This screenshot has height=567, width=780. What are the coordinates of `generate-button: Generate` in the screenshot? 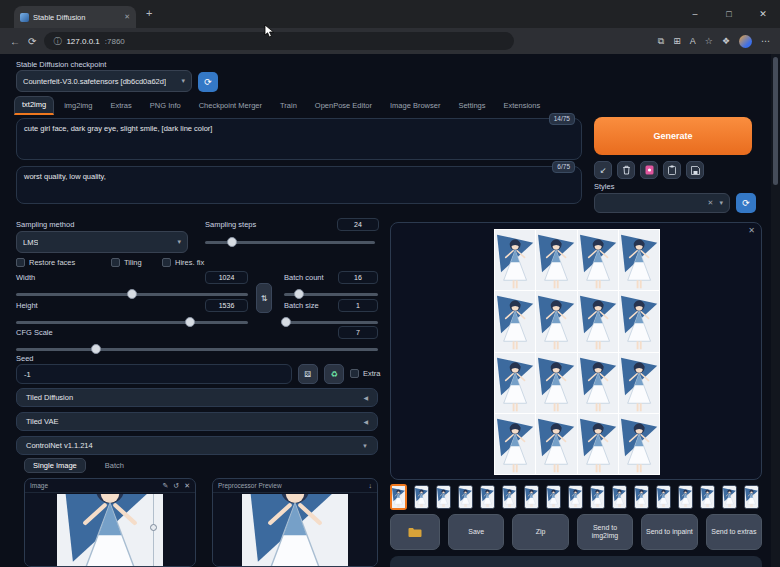 It's located at (673, 136).